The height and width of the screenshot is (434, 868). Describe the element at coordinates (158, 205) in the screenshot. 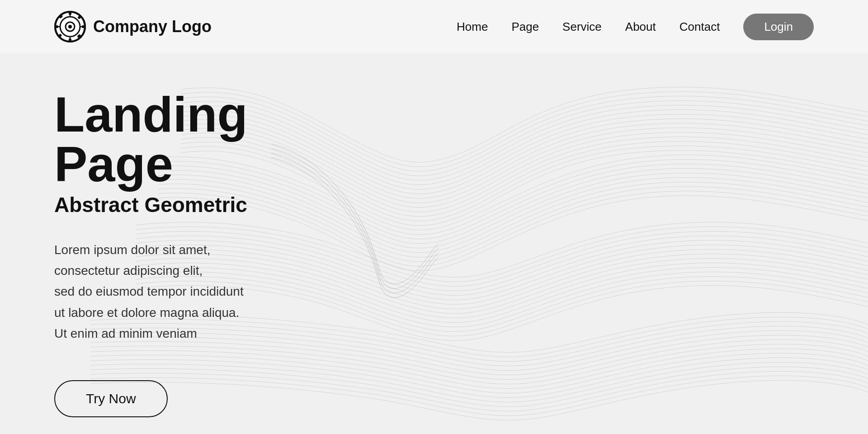

I see `hero-subtitle: Abstract Geometric` at that location.